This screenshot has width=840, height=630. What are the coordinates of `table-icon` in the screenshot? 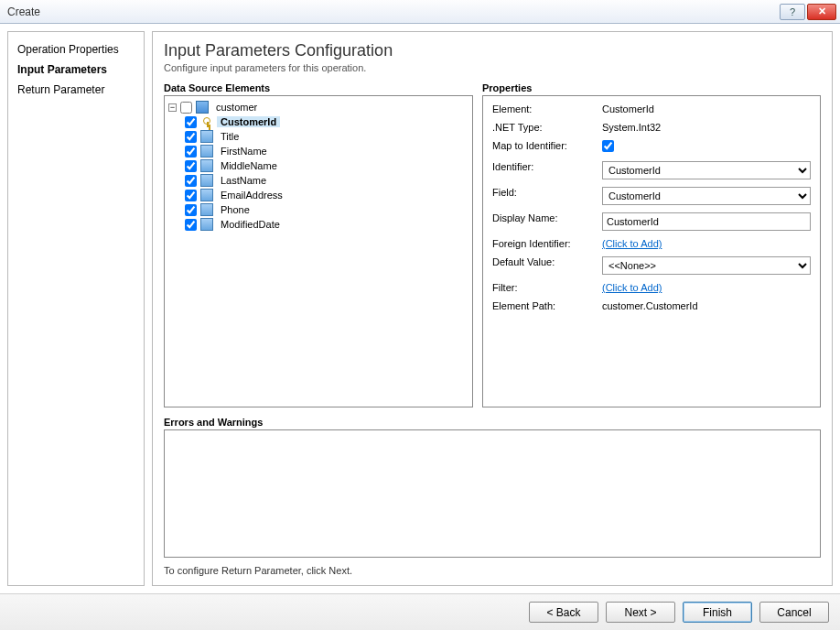 It's located at (202, 107).